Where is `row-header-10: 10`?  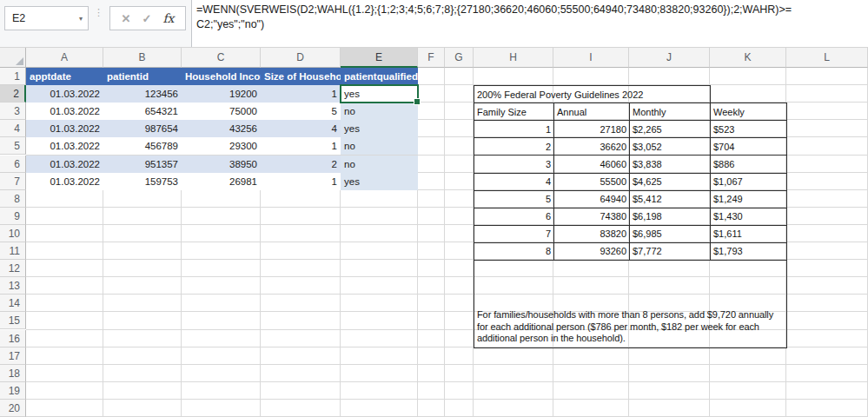
row-header-10: 10 is located at coordinates (13, 234).